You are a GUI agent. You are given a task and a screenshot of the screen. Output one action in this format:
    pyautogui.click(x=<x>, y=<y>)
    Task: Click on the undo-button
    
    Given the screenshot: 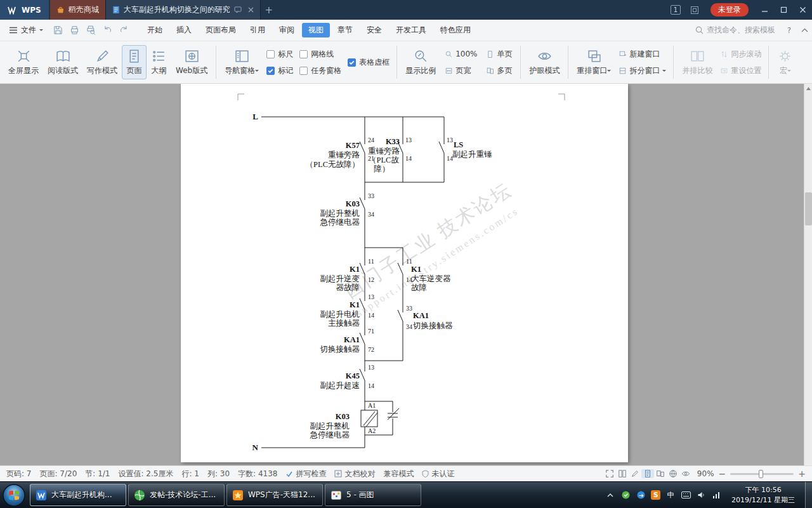 What is the action you would take?
    pyautogui.click(x=107, y=30)
    